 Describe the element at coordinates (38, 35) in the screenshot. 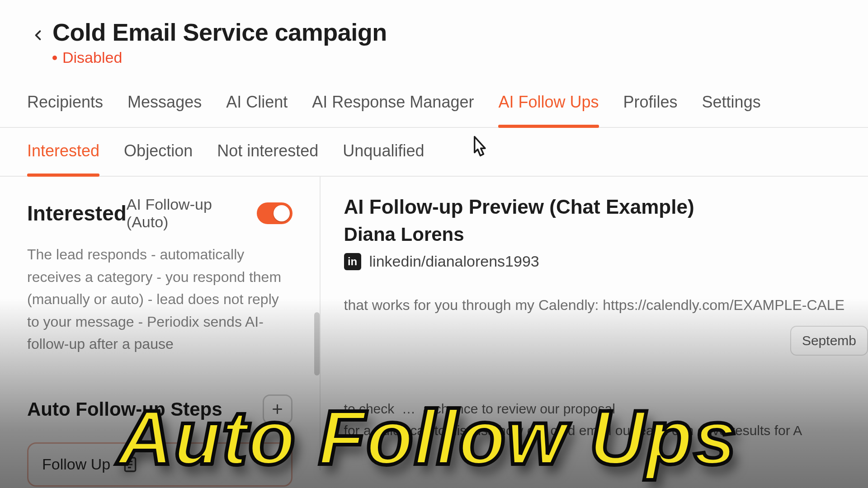

I see `back-button` at that location.